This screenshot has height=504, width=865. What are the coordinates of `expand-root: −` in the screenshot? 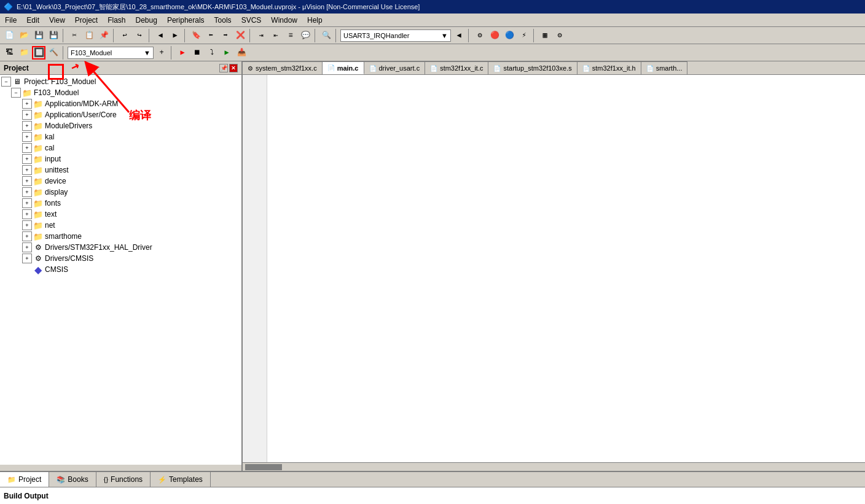 It's located at (6, 82).